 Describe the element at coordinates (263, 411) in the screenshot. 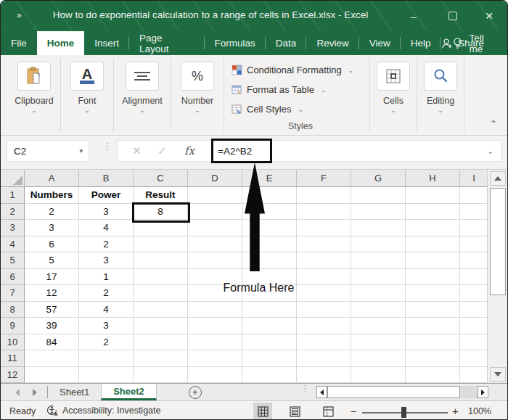

I see `normal-view-button` at that location.